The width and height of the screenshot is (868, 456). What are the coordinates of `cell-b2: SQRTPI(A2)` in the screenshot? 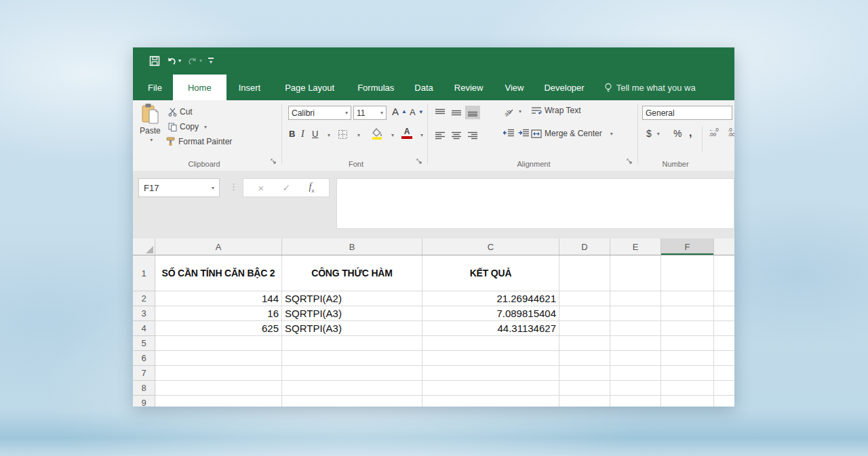 It's located at (353, 299).